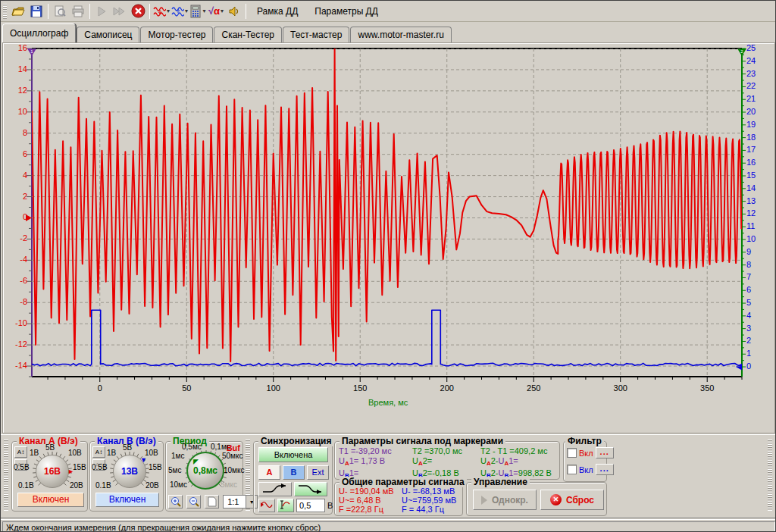  What do you see at coordinates (198, 11) in the screenshot?
I see `calculator-button: ▾` at bounding box center [198, 11].